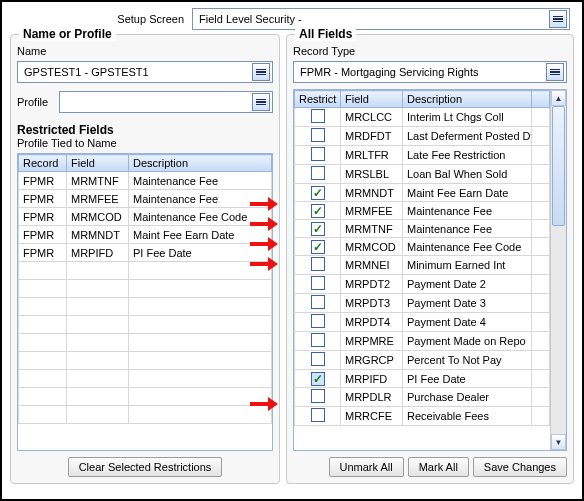 The width and height of the screenshot is (584, 501). I want to click on table-row: MRSLBLLoan Bal When Sold, so click(422, 174).